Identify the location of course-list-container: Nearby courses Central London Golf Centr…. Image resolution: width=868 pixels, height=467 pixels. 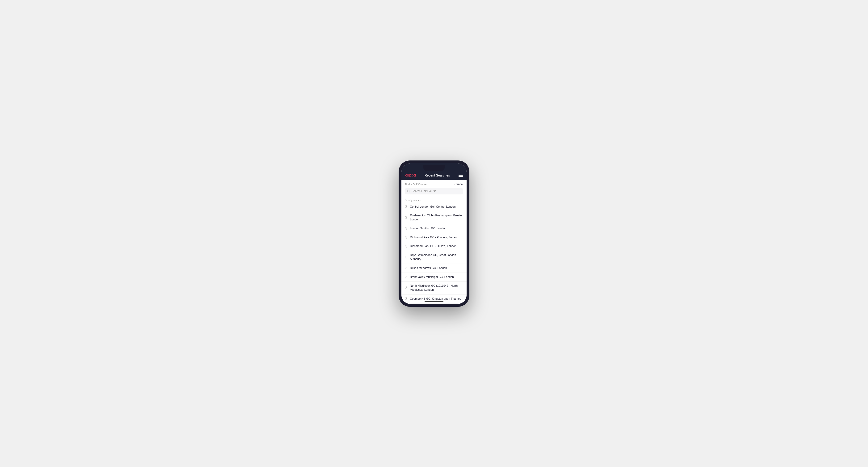
(434, 251).